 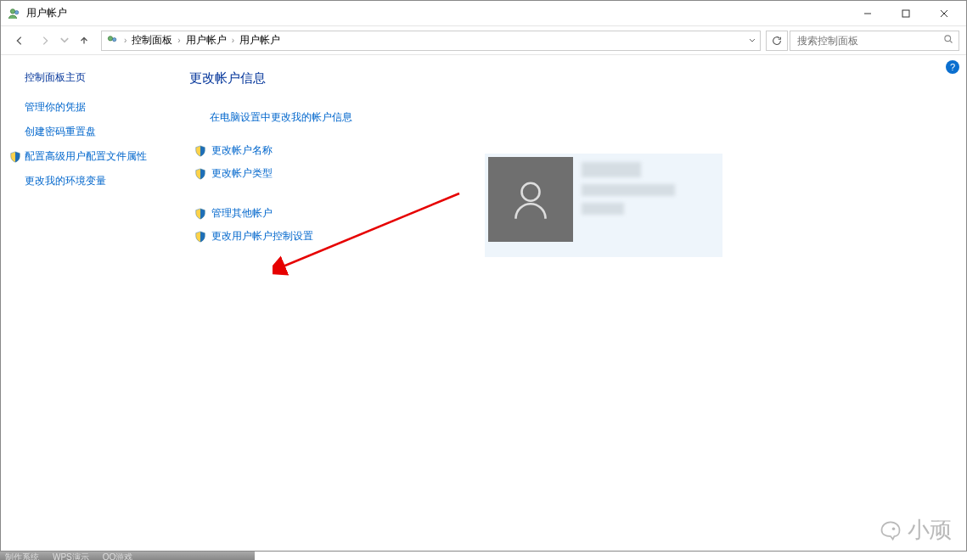 I want to click on breadcrumb-mid: 用户帐户, so click(x=206, y=41).